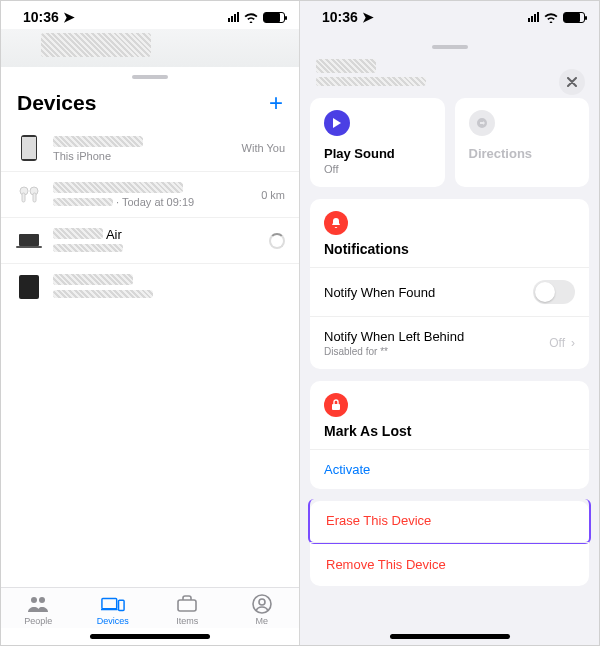  What do you see at coordinates (380, 292) in the screenshot?
I see `row-title: Notify When Found` at bounding box center [380, 292].